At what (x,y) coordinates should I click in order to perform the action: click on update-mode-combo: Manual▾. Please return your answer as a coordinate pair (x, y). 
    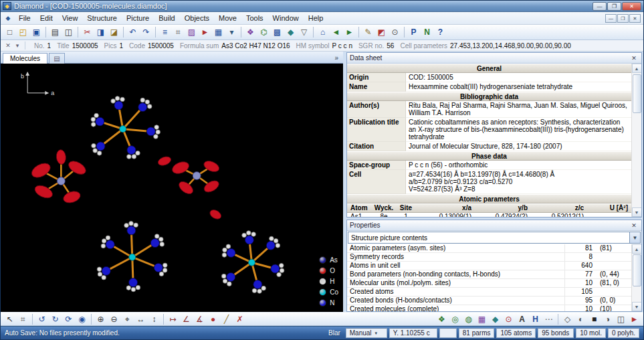
    Looking at the image, I should click on (366, 333).